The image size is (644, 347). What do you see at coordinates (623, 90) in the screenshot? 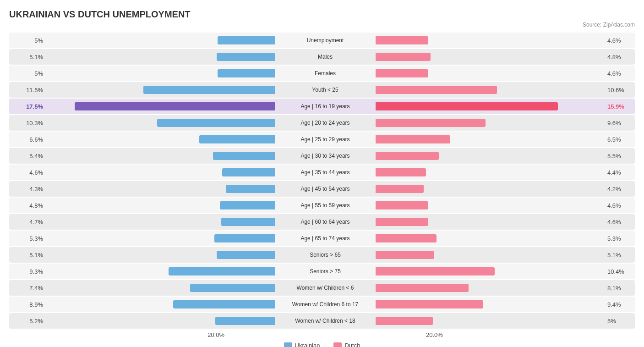
I see `right-value: 10.6%` at bounding box center [623, 90].